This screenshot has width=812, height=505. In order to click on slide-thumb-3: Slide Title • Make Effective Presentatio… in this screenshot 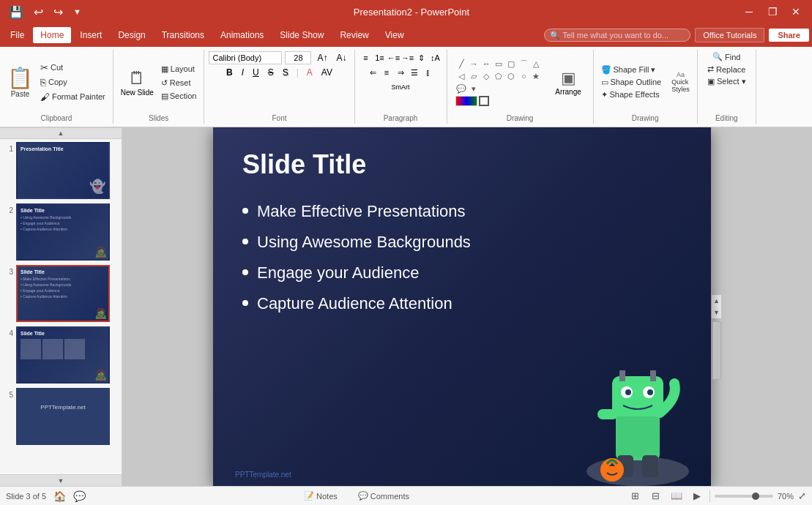, I will do `click(63, 293)`.